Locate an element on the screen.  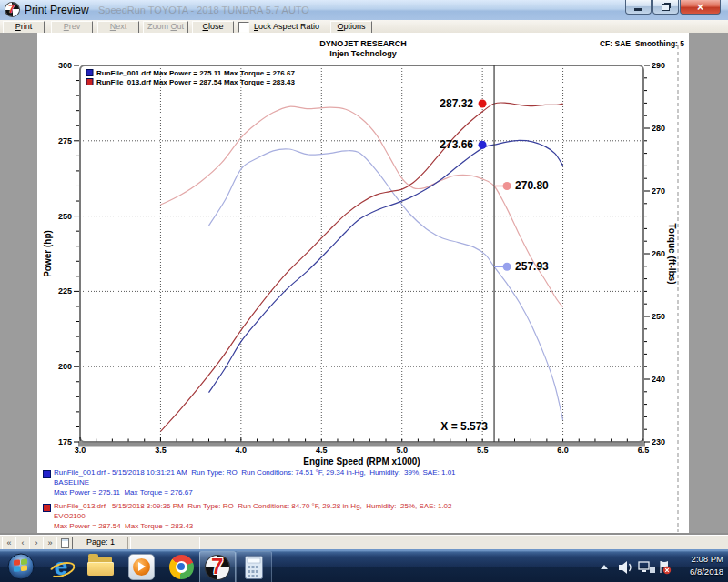
calculator-icon is located at coordinates (254, 567).